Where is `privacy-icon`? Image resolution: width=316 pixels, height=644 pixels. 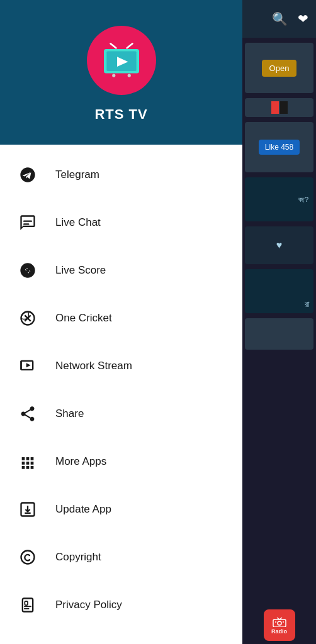 privacy-icon is located at coordinates (28, 605).